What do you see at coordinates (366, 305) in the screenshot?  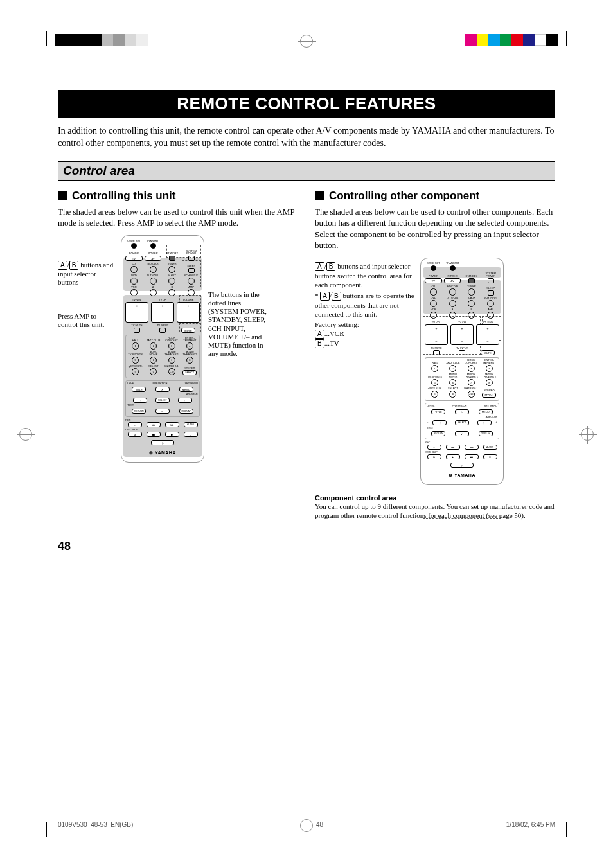 I see `right-note-star: * A/B buttons are to operate the other c…` at bounding box center [366, 305].